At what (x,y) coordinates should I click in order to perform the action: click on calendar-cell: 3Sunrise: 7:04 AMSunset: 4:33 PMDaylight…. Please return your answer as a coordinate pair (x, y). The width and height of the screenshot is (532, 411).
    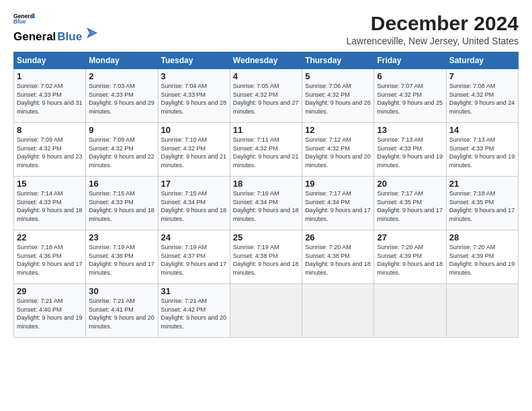
    Looking at the image, I should click on (193, 96).